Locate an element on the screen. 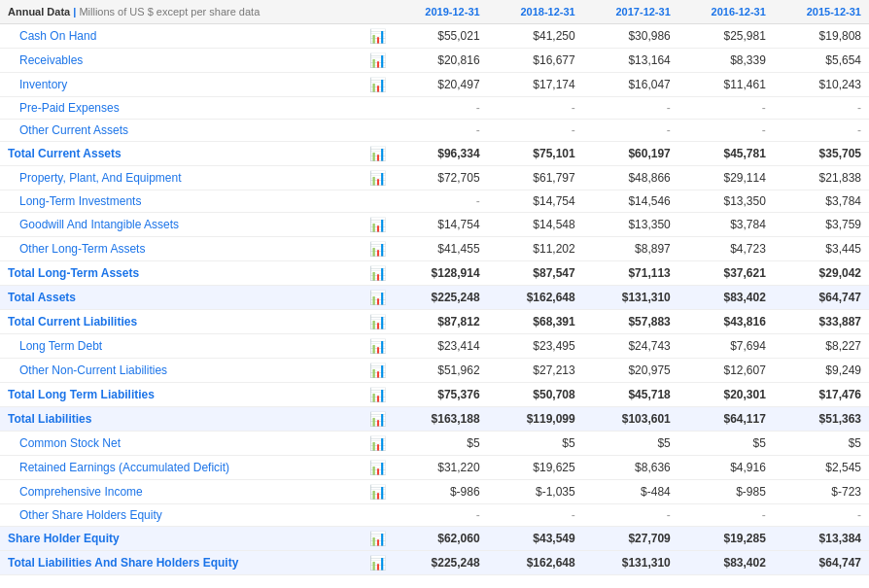 The width and height of the screenshot is (869, 588). table-row: Total Current Liabilities📊$87,812$68,391… is located at coordinates (434, 323).